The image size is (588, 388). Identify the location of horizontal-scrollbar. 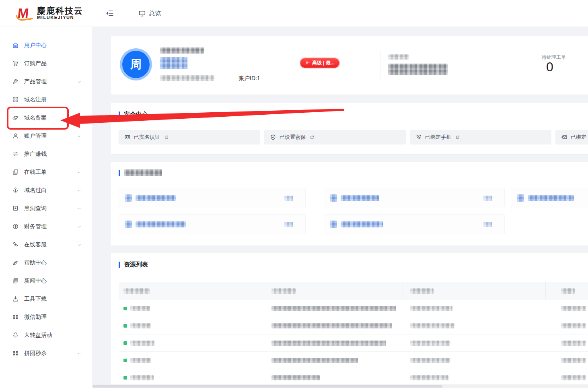
(340, 386).